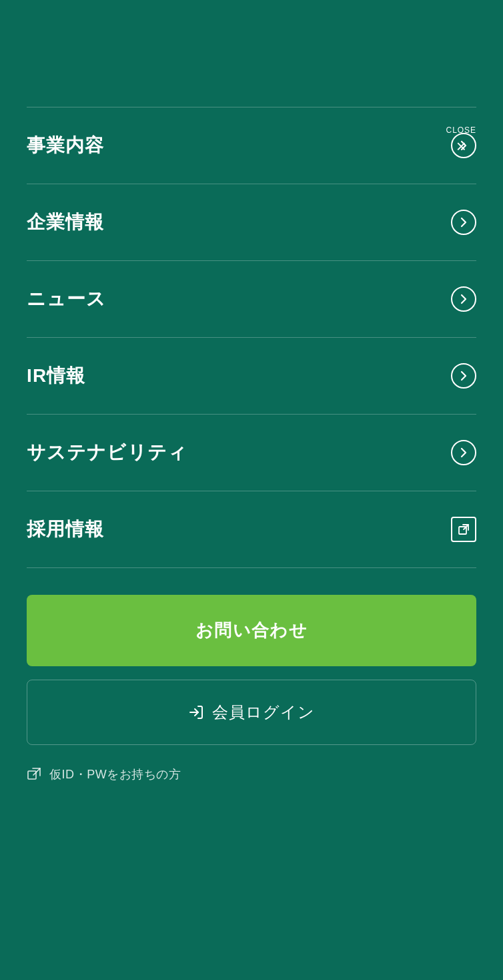 This screenshot has width=503, height=980. I want to click on external-icon-recruitment, so click(464, 529).